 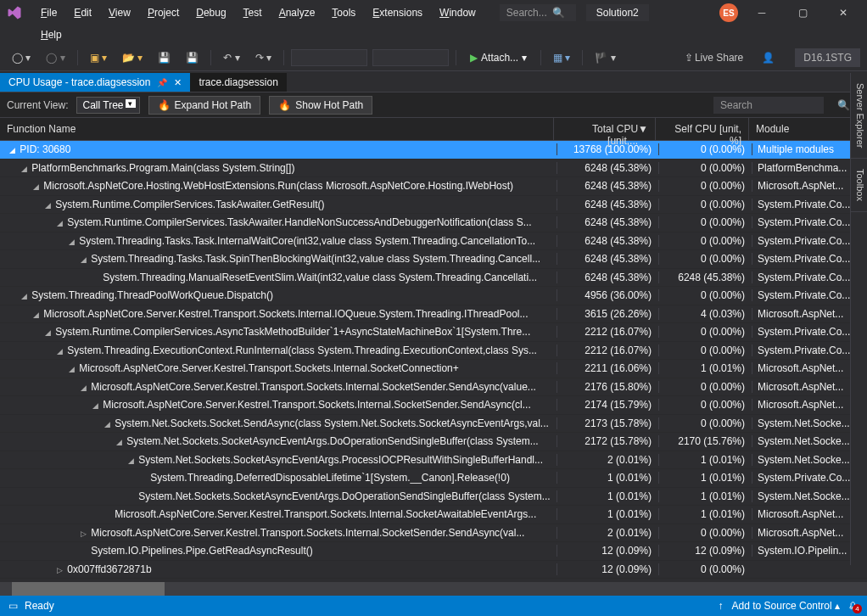 I want to click on platform-dropdown, so click(x=411, y=58).